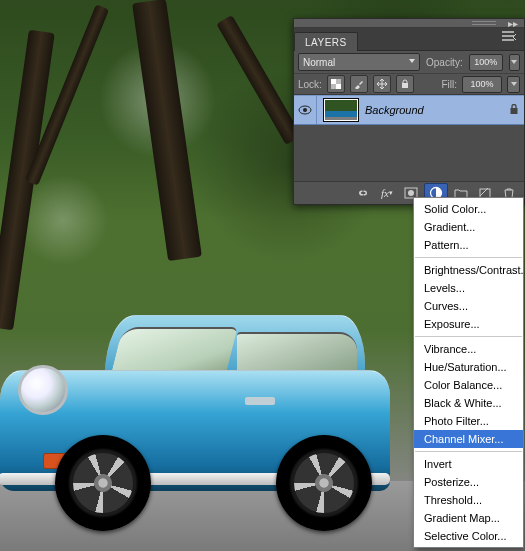 The width and height of the screenshot is (525, 551). I want to click on fill-stepper, so click(514, 84).